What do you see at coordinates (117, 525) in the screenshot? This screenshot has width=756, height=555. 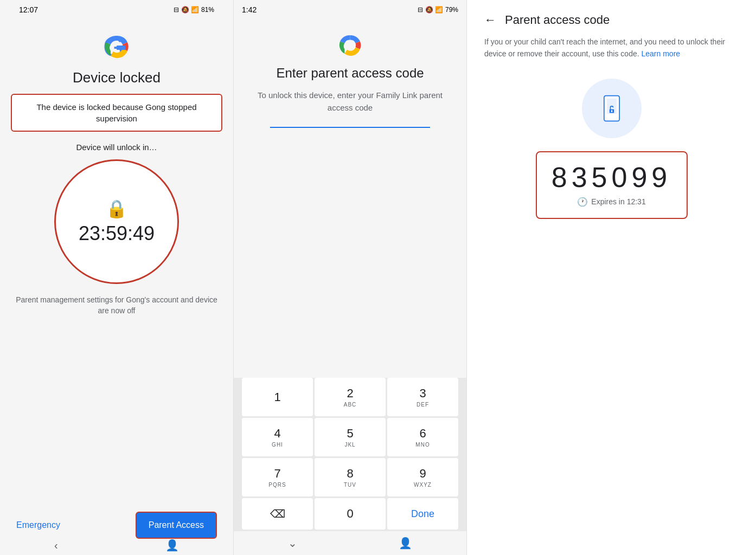 I see `panel1-bottom-bar: Emergency Parent Access` at bounding box center [117, 525].